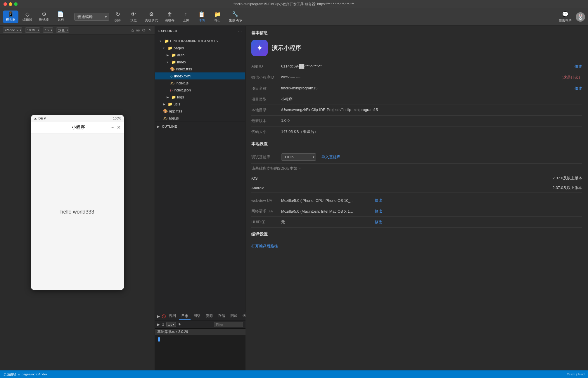  I want to click on upload-button: ↑ 上传, so click(186, 17).